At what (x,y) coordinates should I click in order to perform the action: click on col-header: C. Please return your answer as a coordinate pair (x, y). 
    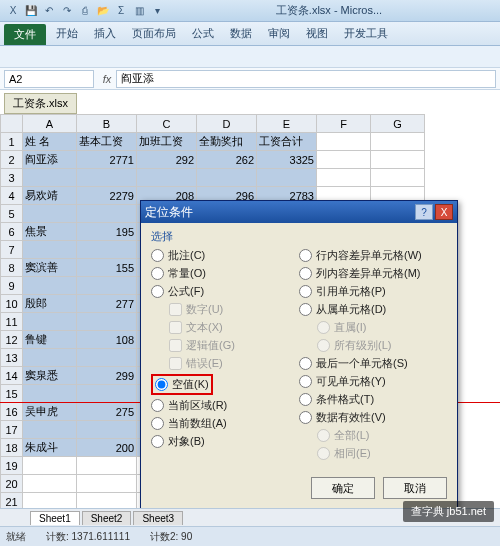
    Looking at the image, I should click on (167, 124).